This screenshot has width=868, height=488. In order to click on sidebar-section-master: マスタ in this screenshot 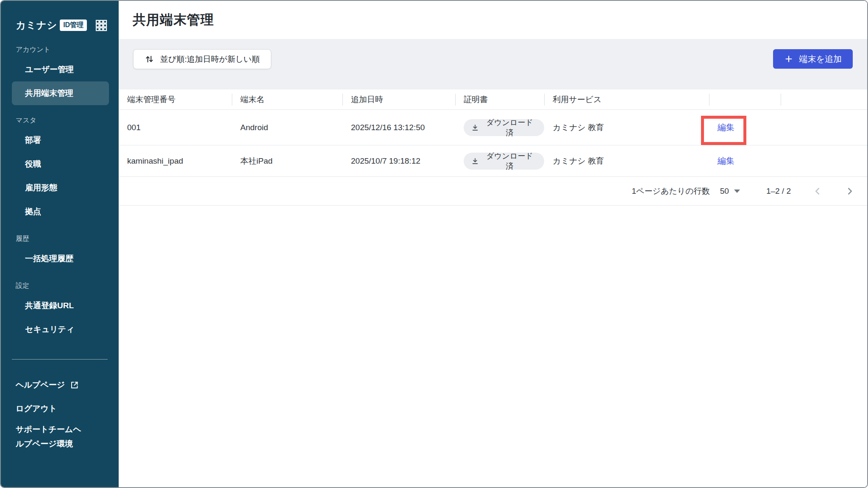, I will do `click(67, 120)`.